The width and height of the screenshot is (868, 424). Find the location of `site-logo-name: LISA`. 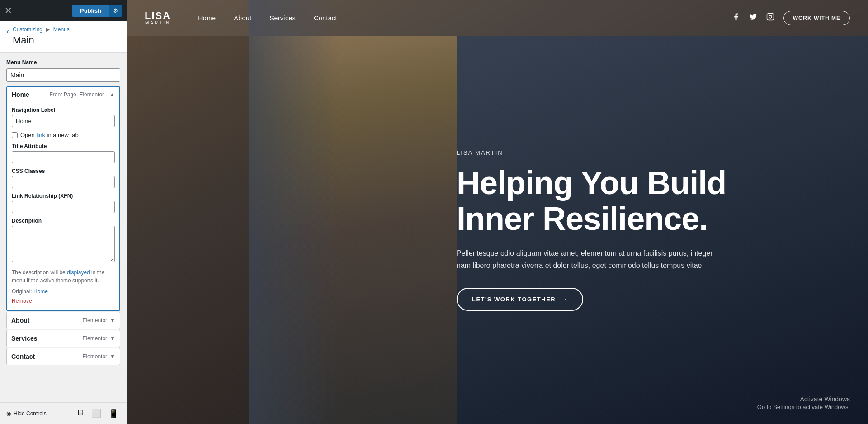

site-logo-name: LISA is located at coordinates (158, 16).